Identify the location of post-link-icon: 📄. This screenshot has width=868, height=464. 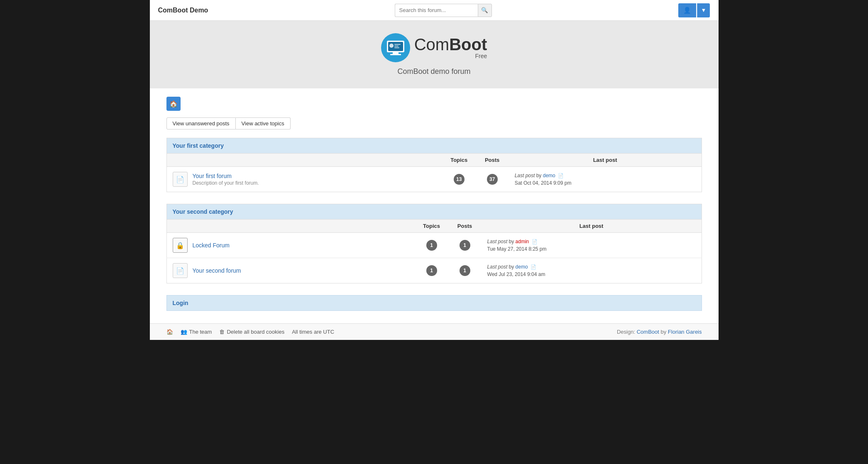
(535, 242).